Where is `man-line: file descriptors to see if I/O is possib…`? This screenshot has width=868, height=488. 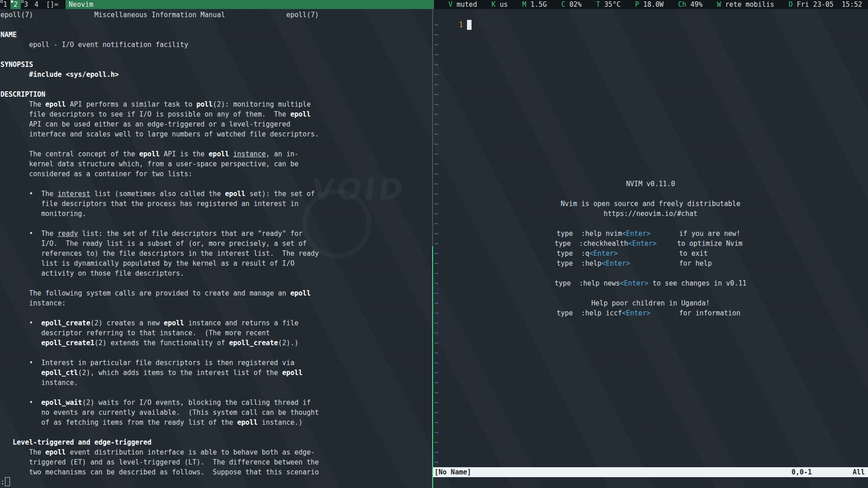
man-line: file descriptors to see if I/O is possib… is located at coordinates (216, 114).